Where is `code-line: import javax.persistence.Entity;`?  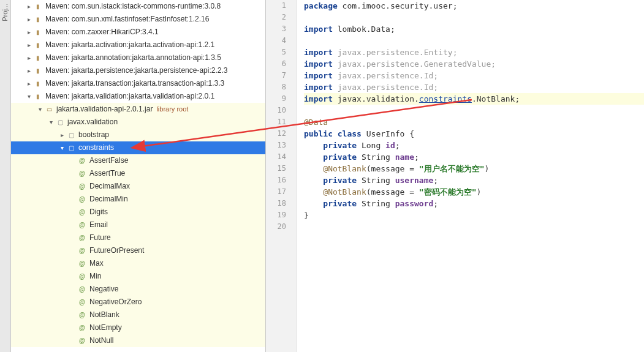 code-line: import javax.persistence.Entity; is located at coordinates (474, 53).